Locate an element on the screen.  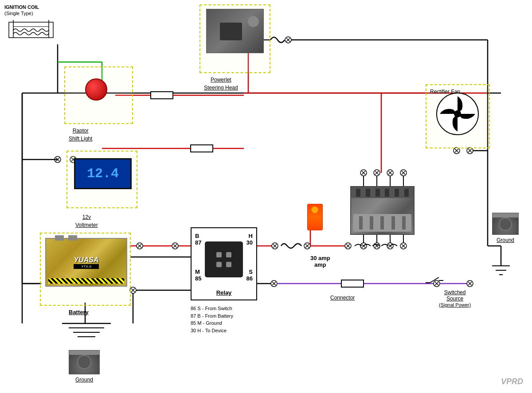
ignition-coil-sublabel: (Single Type) is located at coordinates (33, 13).